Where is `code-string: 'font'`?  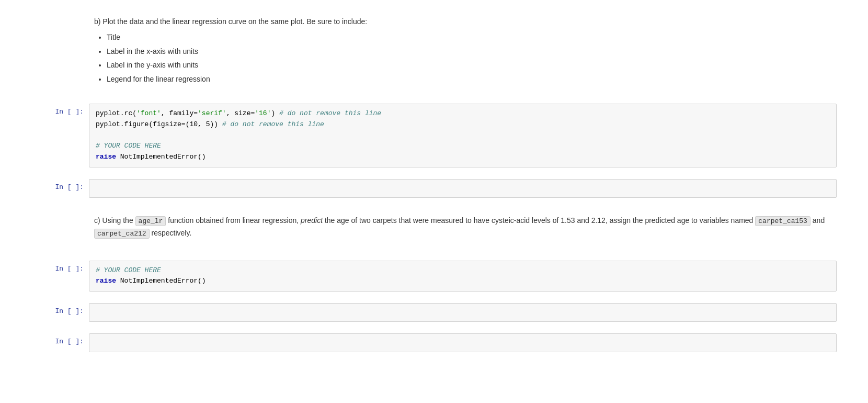
code-string: 'font' is located at coordinates (149, 113).